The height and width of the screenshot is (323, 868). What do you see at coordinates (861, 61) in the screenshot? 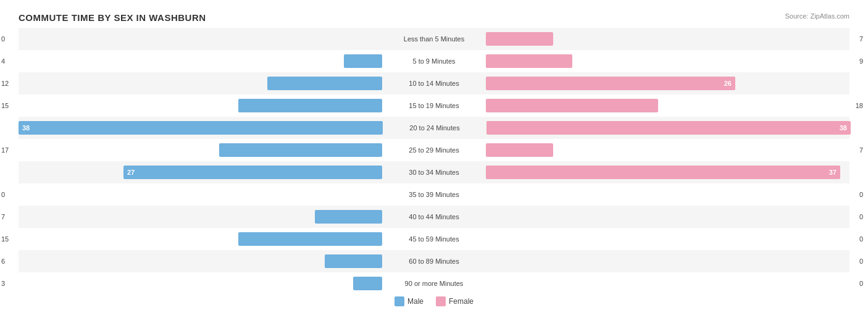
I see `female-value: 9` at bounding box center [861, 61].